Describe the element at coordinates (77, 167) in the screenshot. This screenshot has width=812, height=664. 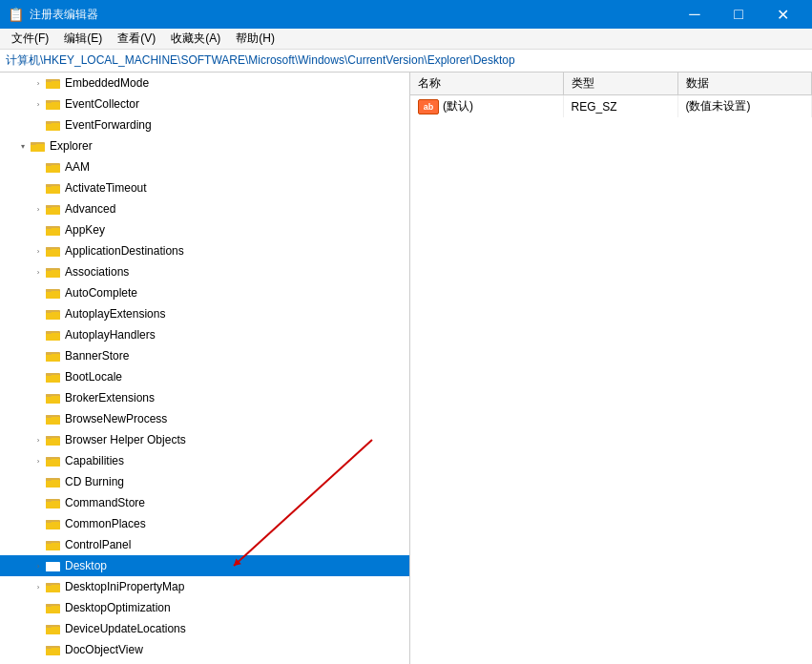
I see `tree-label: AAM` at that location.